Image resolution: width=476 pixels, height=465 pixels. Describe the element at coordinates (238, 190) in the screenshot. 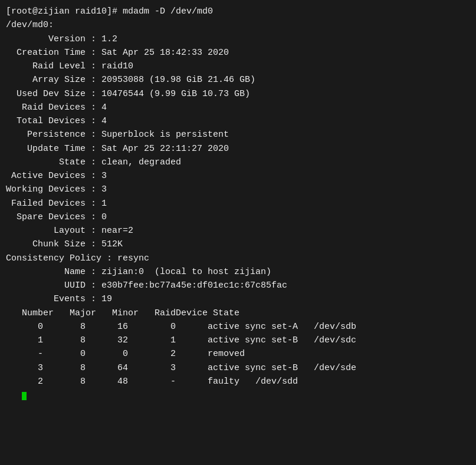

I see `terminal-line-working_devices: Working Devices : 3` at that location.